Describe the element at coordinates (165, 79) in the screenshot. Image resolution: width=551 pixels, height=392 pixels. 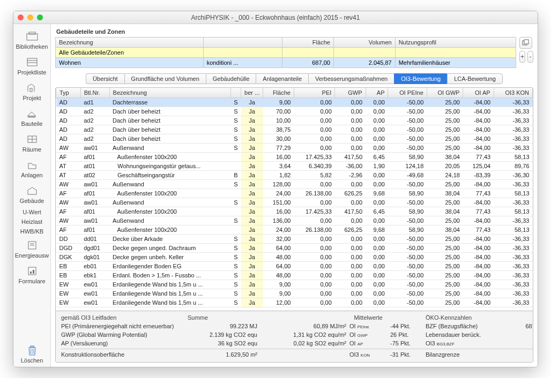
I see `tab-1: Grundfläche und Volumen` at that location.